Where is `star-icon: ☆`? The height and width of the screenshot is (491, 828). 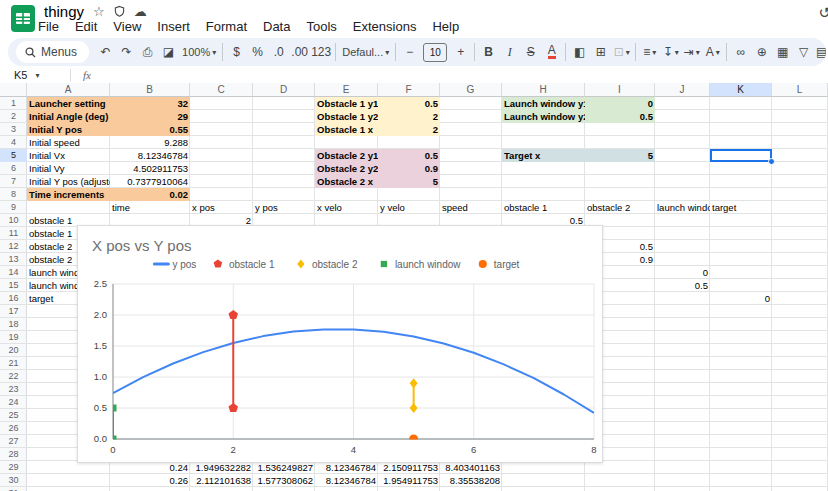
star-icon: ☆ is located at coordinates (99, 12).